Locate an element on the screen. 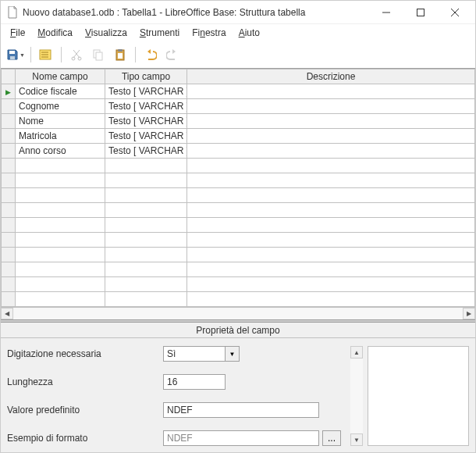 Image resolution: width=476 pixels, height=453 pixels. save-button: ▼ is located at coordinates (16, 55).